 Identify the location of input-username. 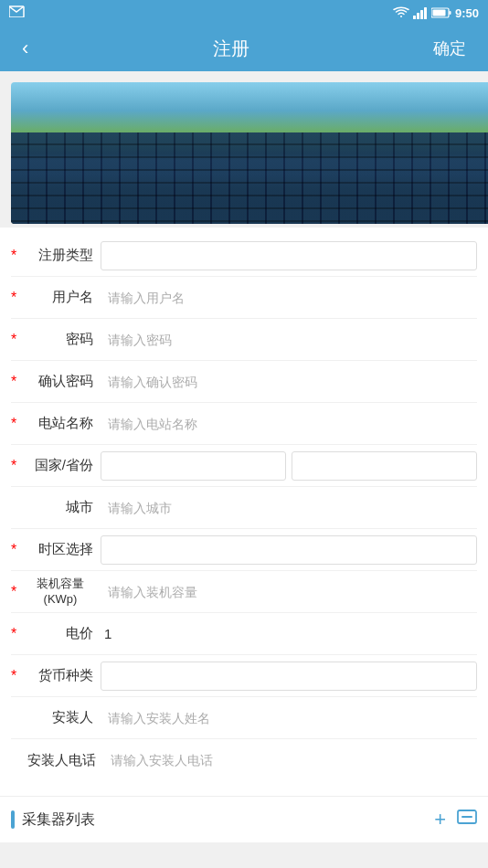
(289, 298).